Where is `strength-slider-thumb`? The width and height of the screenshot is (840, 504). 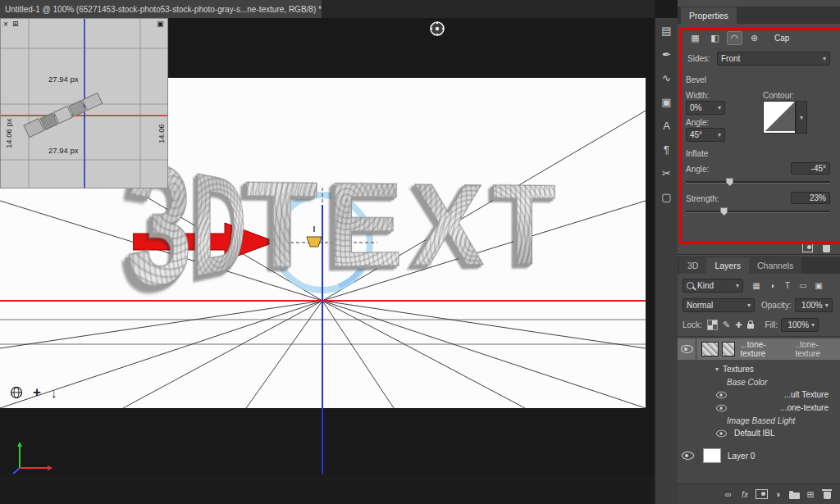
strength-slider-thumb is located at coordinates (724, 211).